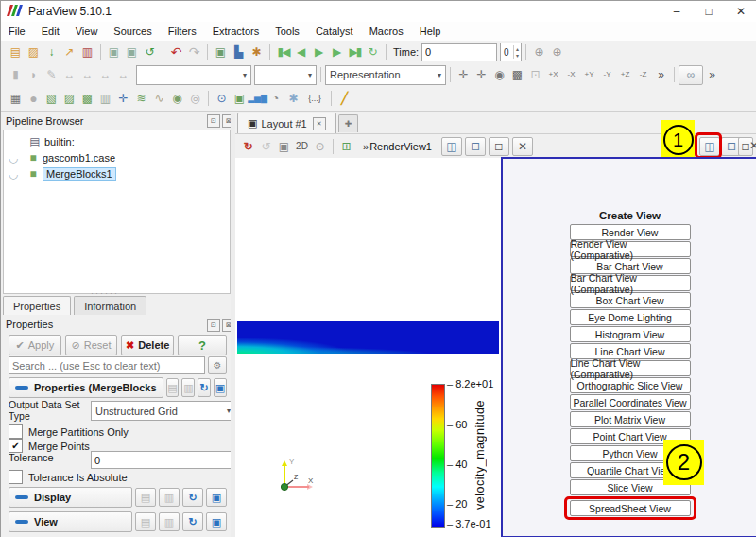 The width and height of the screenshot is (756, 537). What do you see at coordinates (13, 174) in the screenshot?
I see `visibility-eye-icon: ◡` at bounding box center [13, 174].